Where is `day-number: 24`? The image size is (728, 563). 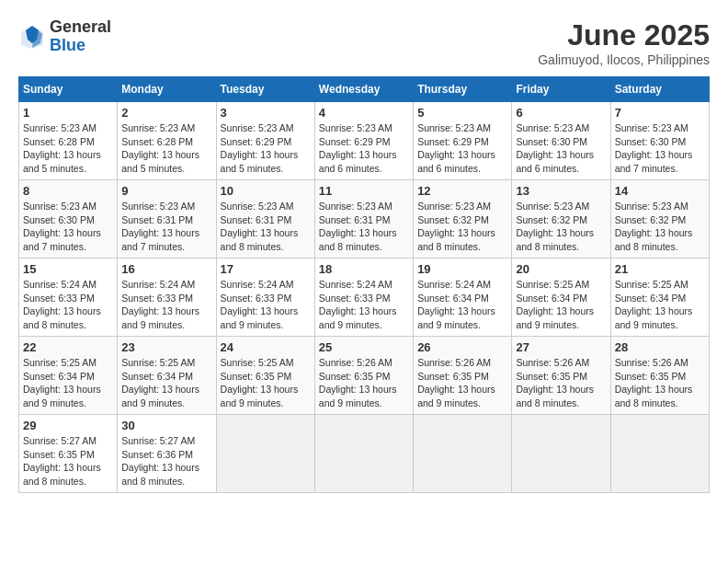
day-number: 24 is located at coordinates (266, 348).